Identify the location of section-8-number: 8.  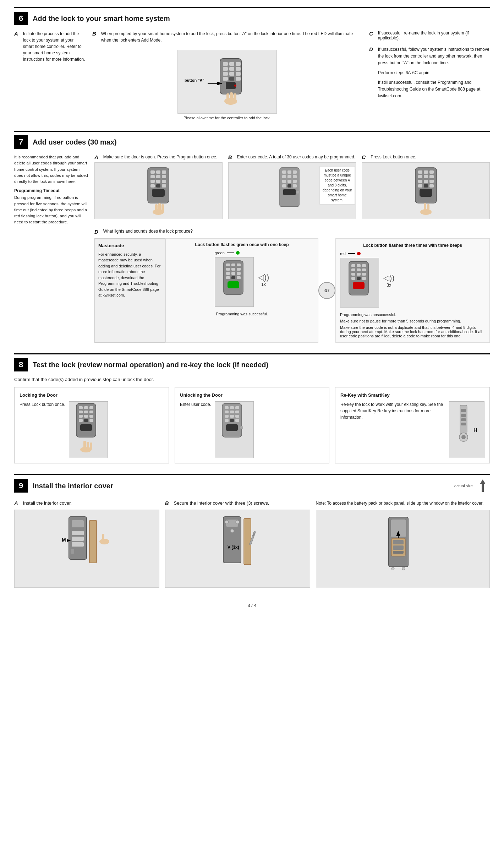
(21, 365).